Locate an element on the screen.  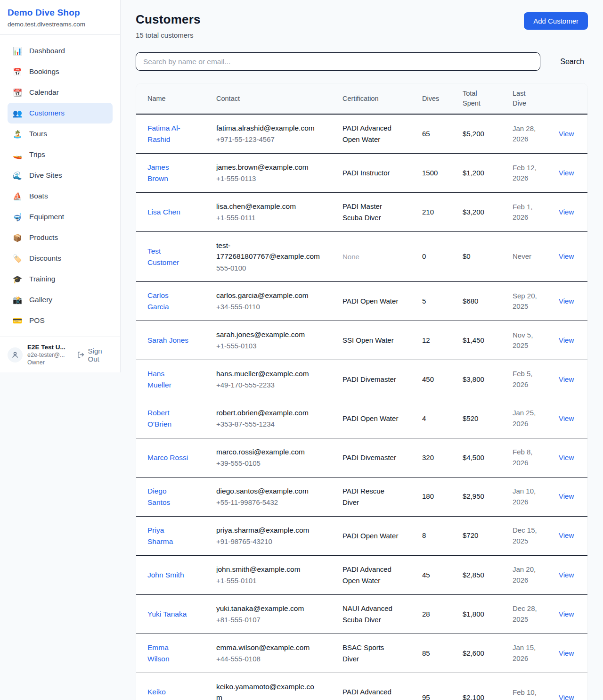
sidebar-item-label: POS is located at coordinates (37, 321).